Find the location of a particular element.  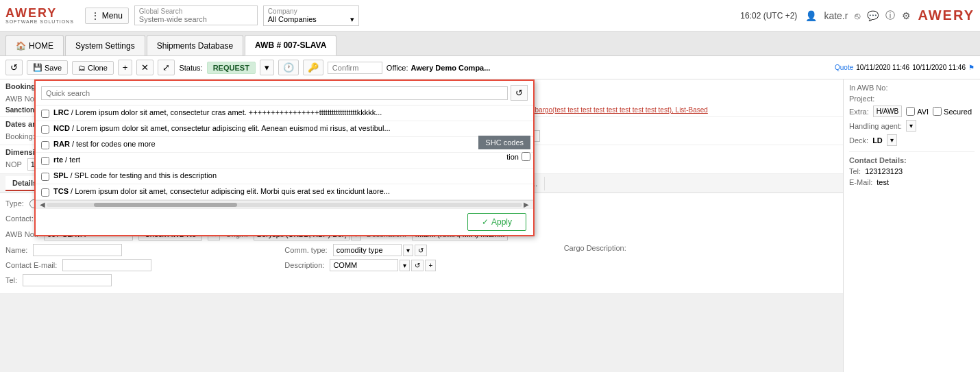

scroll-track is located at coordinates (284, 205).